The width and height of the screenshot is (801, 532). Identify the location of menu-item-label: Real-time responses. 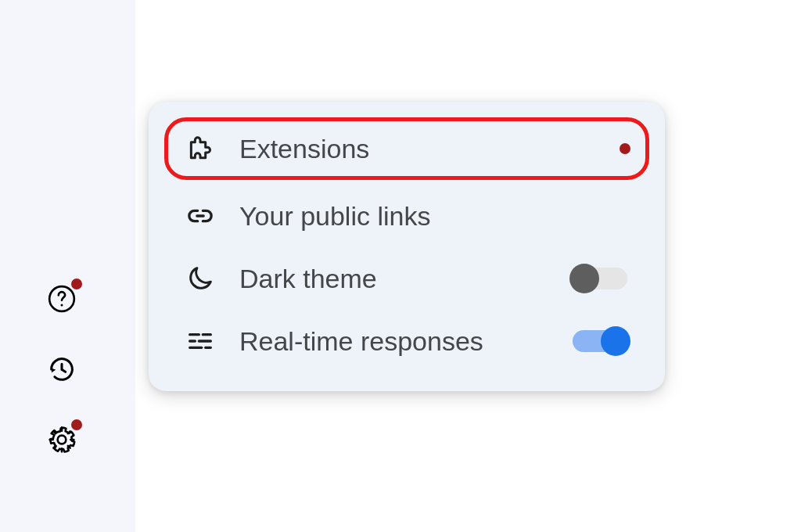
(393, 341).